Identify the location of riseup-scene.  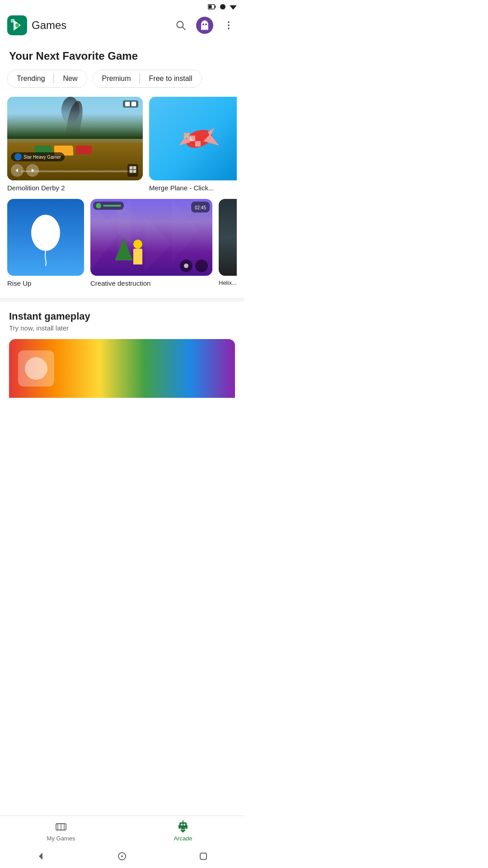
(46, 237).